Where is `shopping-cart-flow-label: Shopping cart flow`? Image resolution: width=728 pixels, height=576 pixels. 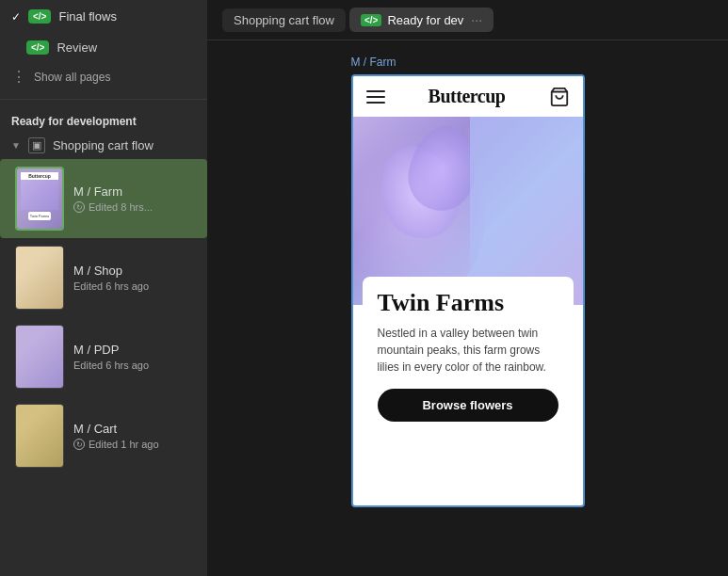
shopping-cart-flow-label: Shopping cart flow is located at coordinates (104, 145).